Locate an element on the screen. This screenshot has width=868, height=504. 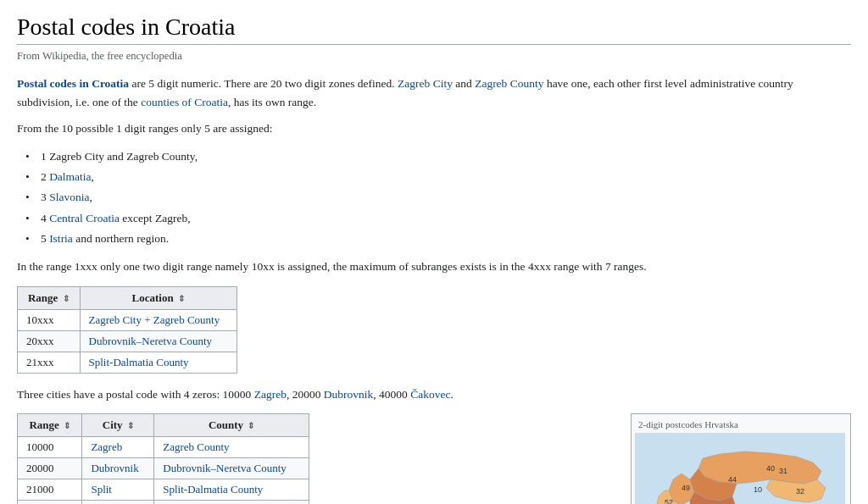
dubrovnik-link: Dubrovnik is located at coordinates (349, 395).